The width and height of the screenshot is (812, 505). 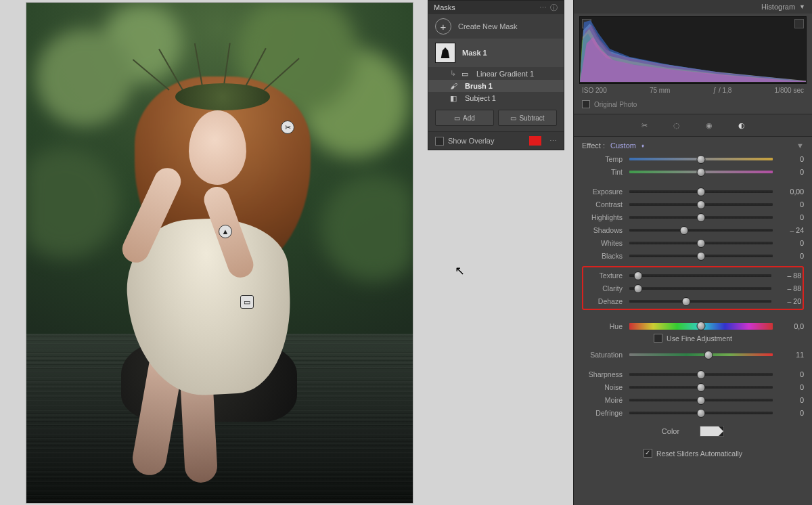 What do you see at coordinates (535, 141) in the screenshot?
I see `overlay-color-swatch` at bounding box center [535, 141].